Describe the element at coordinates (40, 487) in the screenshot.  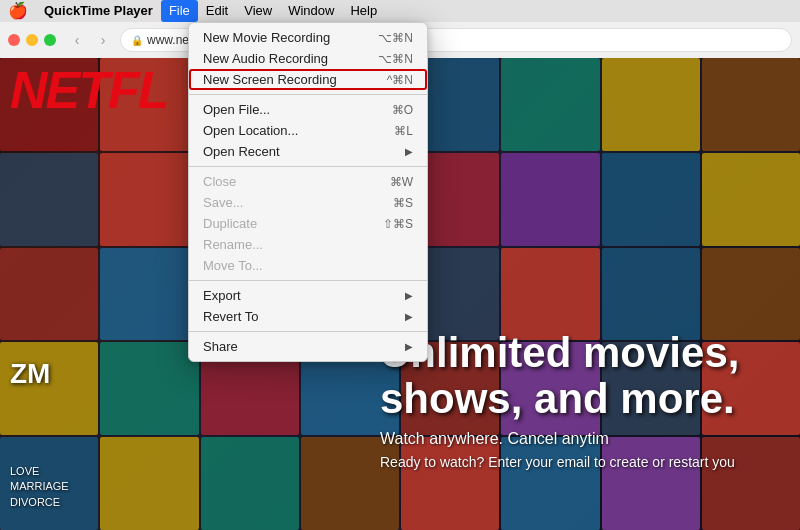
I see `bottom-left-text: LOVE MARRIAGE DIVORCE` at that location.